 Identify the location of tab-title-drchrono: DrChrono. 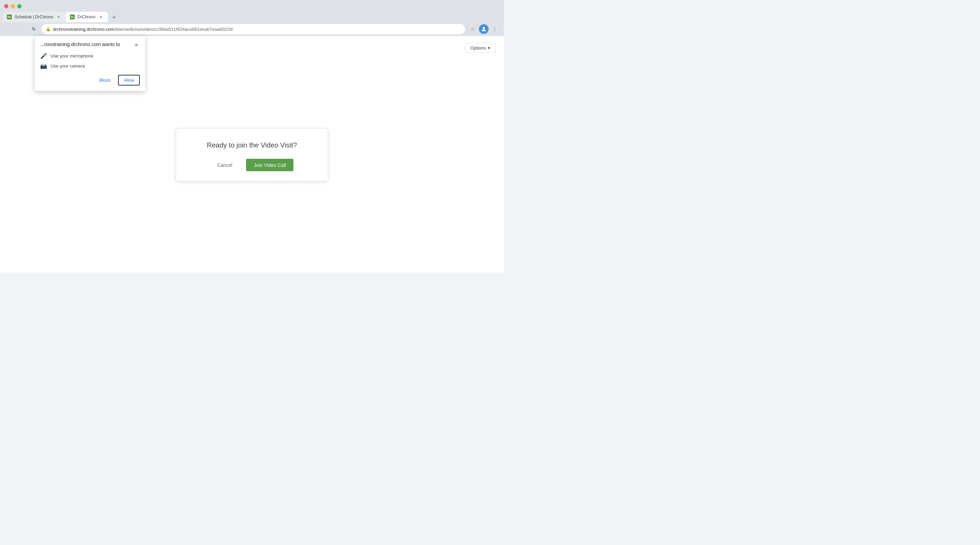
(87, 17).